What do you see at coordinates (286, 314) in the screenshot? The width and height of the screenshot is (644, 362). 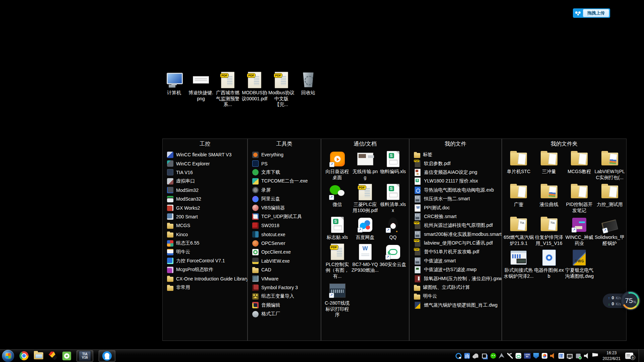 I see `panel-list-item: 格式工厂` at bounding box center [286, 314].